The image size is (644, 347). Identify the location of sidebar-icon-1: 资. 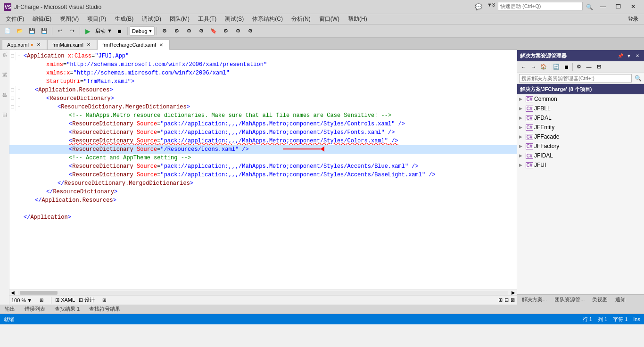
(5, 61).